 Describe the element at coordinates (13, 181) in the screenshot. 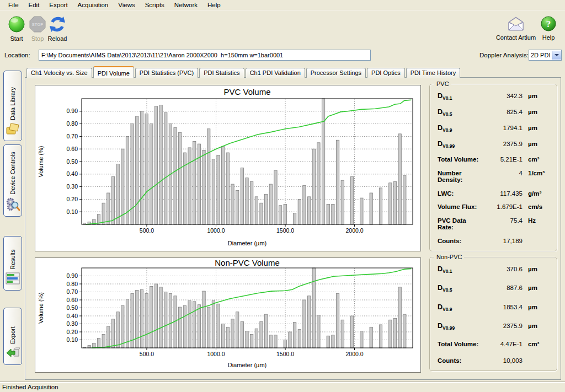

I see `sidebar-item-device-controls: Device Controls` at that location.